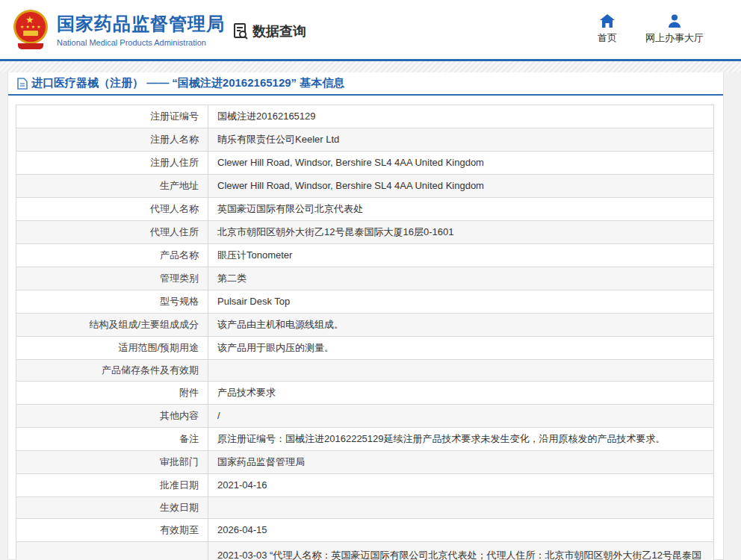 This screenshot has width=741, height=560. What do you see at coordinates (365, 530) in the screenshot?
I see `table-row: 有效期至2026-04-15` at bounding box center [365, 530].